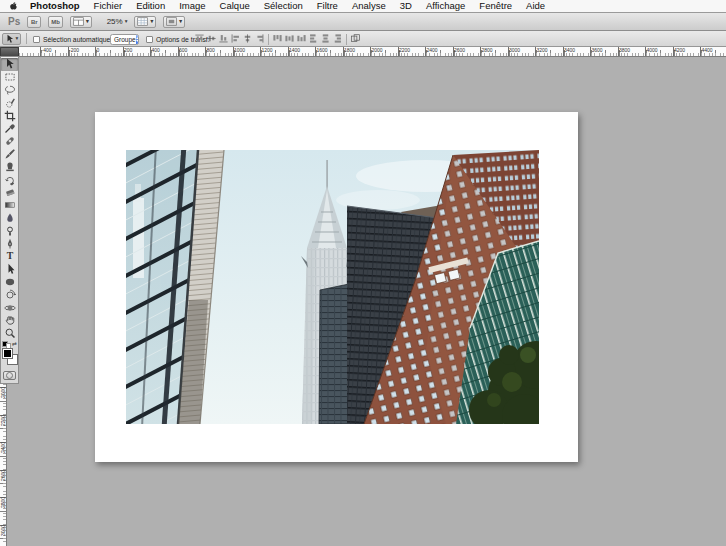  What do you see at coordinates (235, 6) in the screenshot?
I see `menu-item-calque: Calque` at bounding box center [235, 6].